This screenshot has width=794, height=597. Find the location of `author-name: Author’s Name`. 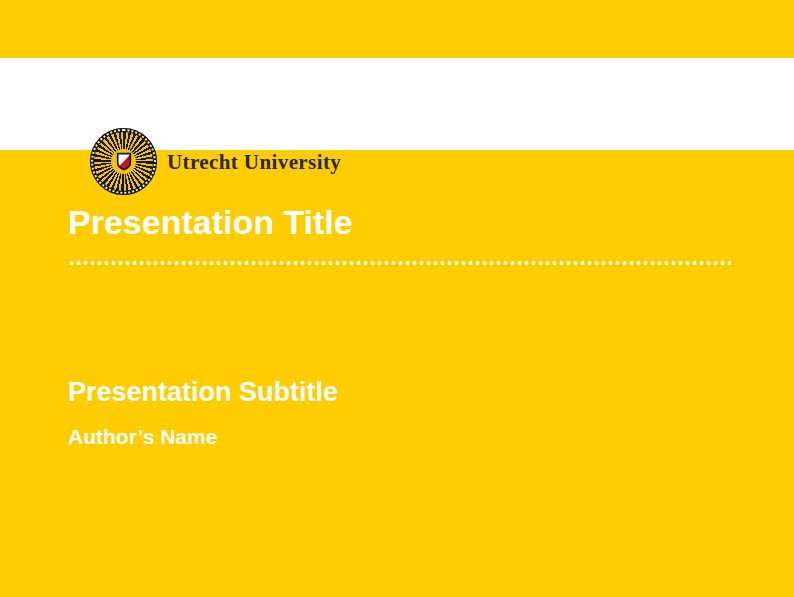

author-name: Author’s Name is located at coordinates (142, 437).